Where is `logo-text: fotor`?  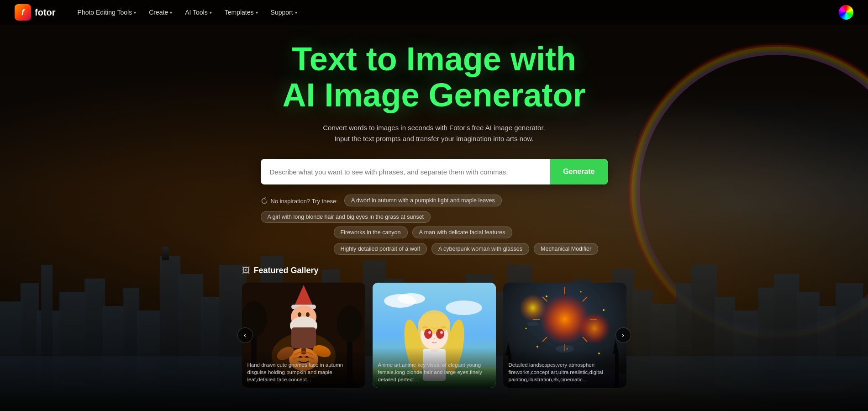
logo-text: fotor is located at coordinates (45, 13).